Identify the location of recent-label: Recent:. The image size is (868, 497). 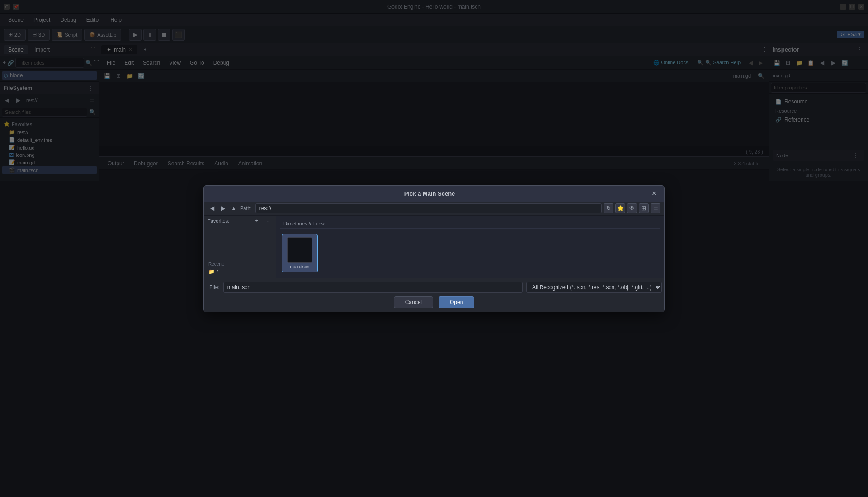
(240, 264).